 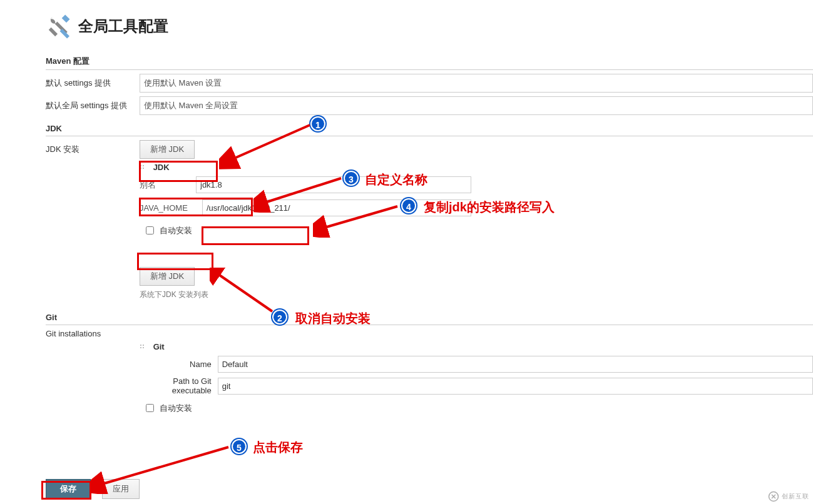 What do you see at coordinates (179, 386) in the screenshot?
I see `git-path-label: Path to Git executable` at bounding box center [179, 386].